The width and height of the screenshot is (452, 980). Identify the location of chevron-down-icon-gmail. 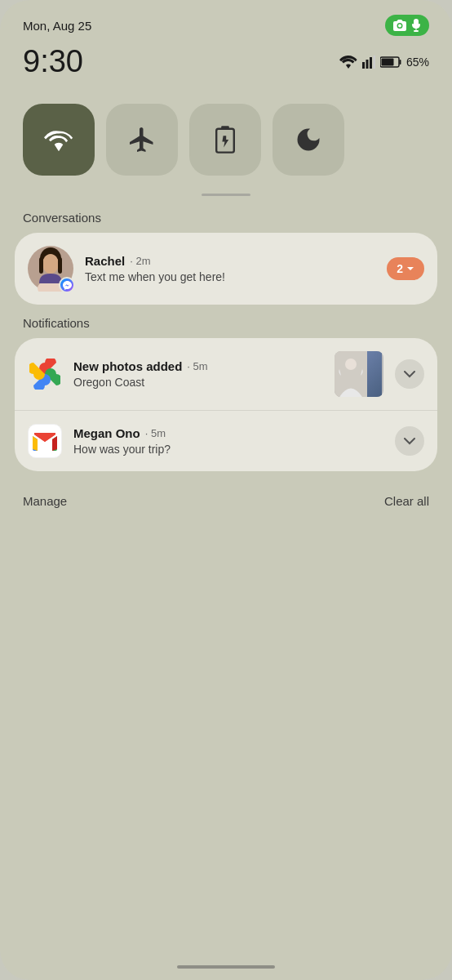
(410, 441).